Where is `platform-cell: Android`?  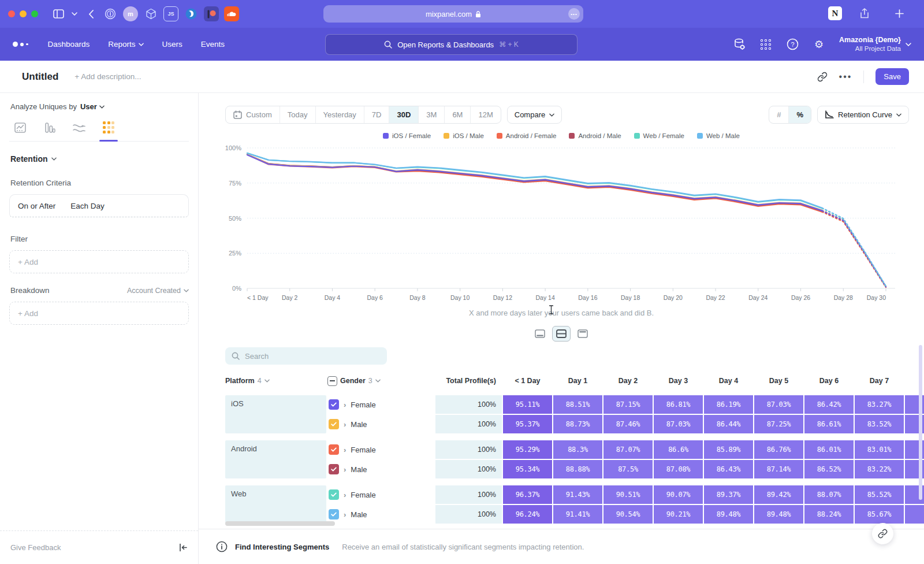
platform-cell: Android is located at coordinates (276, 459).